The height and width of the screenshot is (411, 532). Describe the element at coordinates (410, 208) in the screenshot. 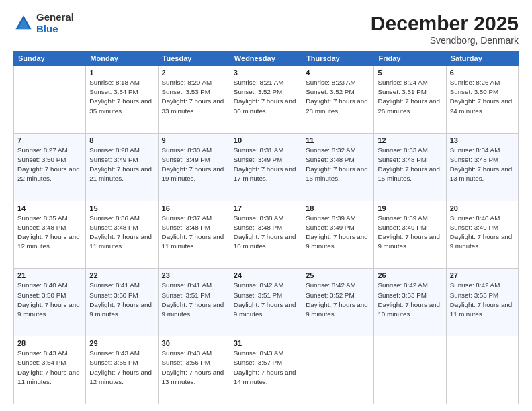

I see `day-number: 19` at that location.